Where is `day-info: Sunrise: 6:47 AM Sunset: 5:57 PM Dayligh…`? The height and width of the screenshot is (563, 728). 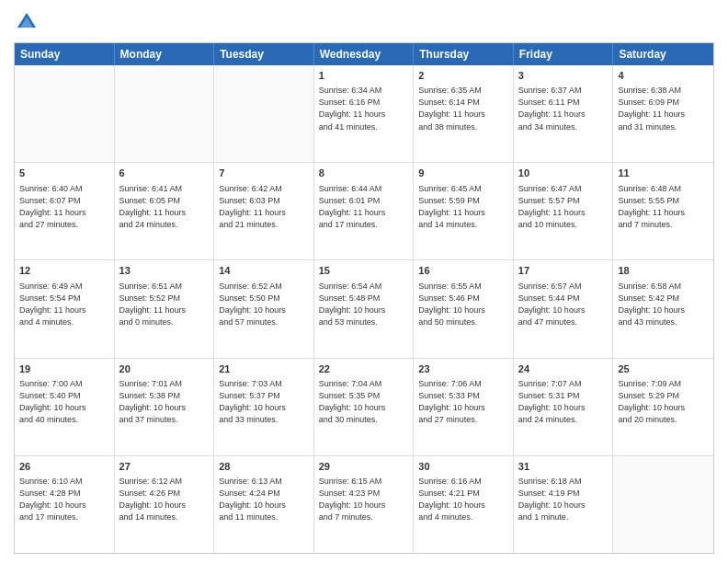
day-info: Sunrise: 6:47 AM Sunset: 5:57 PM Dayligh… is located at coordinates (563, 207).